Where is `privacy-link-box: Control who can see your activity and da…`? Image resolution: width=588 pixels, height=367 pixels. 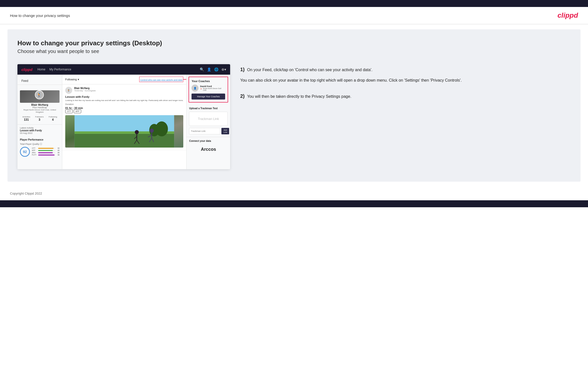
privacy-link-box: Control who can see your activity and da… is located at coordinates (161, 79).